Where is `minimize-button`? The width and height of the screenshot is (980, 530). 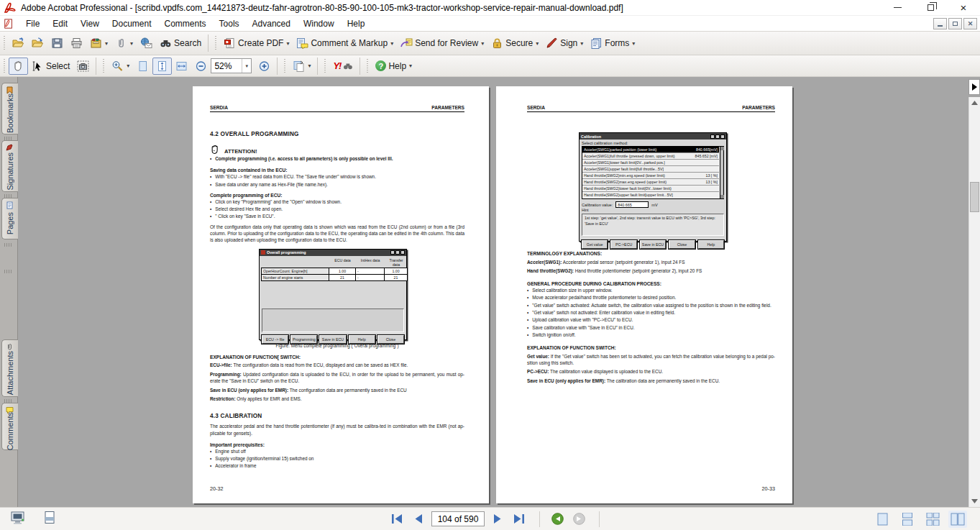
minimize-button is located at coordinates (897, 8).